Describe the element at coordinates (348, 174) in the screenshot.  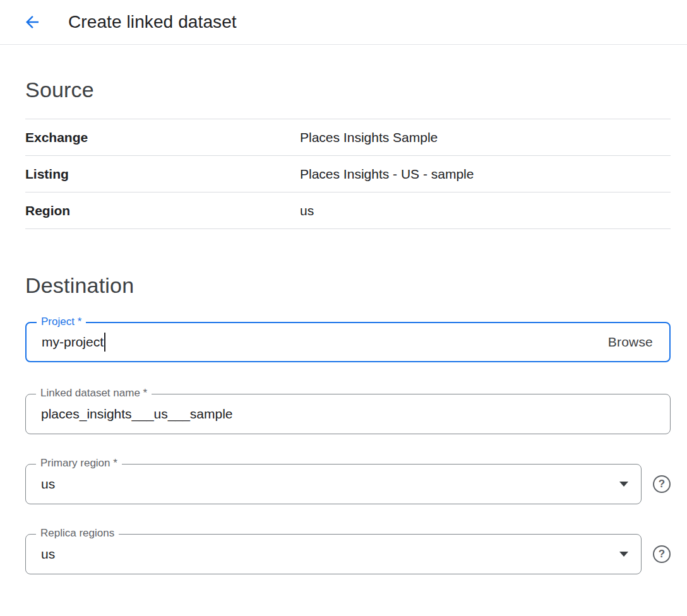
I see `table-row-listing: Listing Places Insights - US - sample` at that location.